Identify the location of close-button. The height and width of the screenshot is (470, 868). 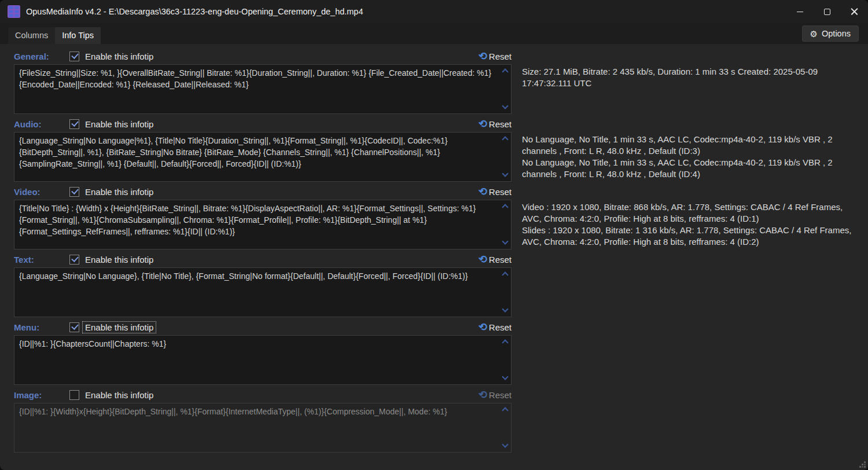
(854, 12).